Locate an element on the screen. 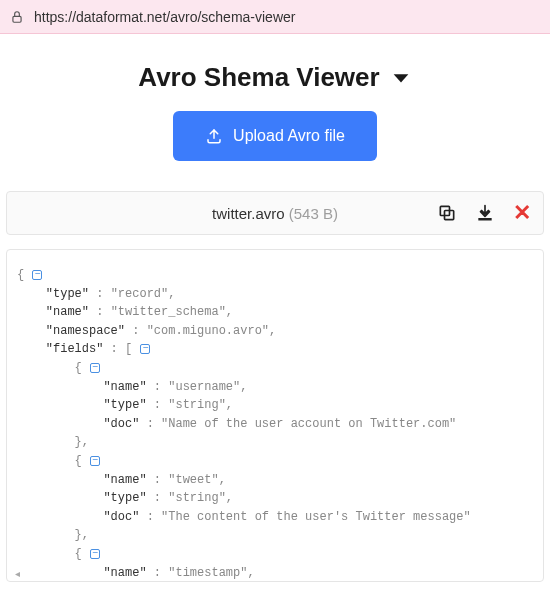 This screenshot has height=605, width=550. title-dropdown: Avro Shema Viewer is located at coordinates (274, 78).